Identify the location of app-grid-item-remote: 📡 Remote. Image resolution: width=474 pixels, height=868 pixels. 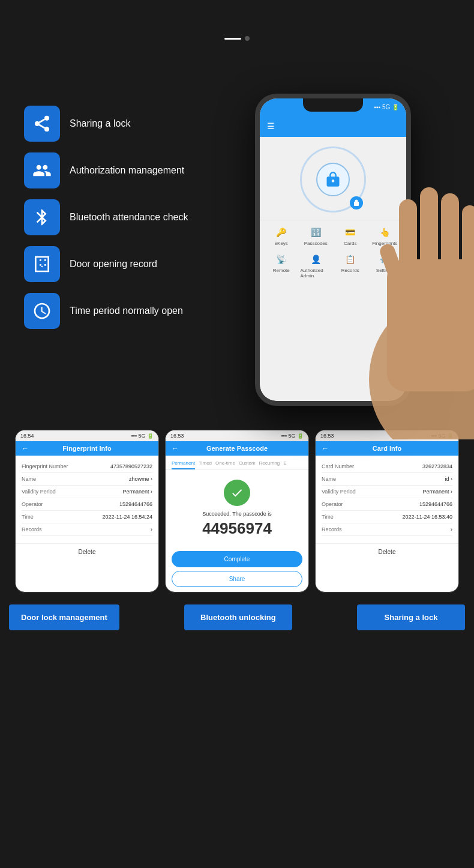
(281, 265).